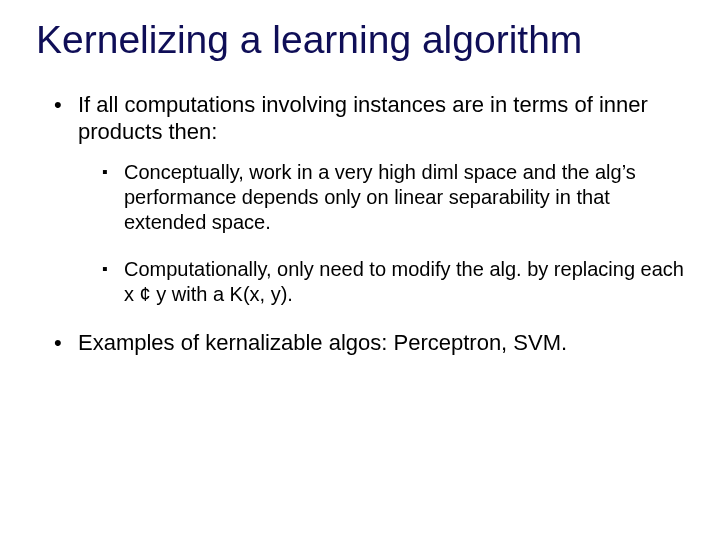  Describe the element at coordinates (393, 282) in the screenshot. I see `sub-bullet-2: Computationally, only need to modify the…` at that location.